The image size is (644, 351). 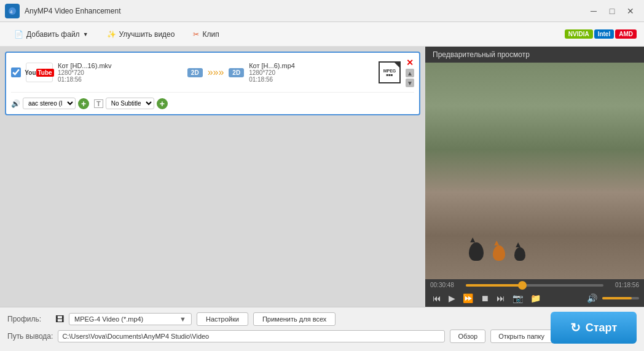 What do you see at coordinates (311, 72) in the screenshot?
I see `output-file-info: Кот [H...6).mp4 1280*720 01:18:56` at bounding box center [311, 72].